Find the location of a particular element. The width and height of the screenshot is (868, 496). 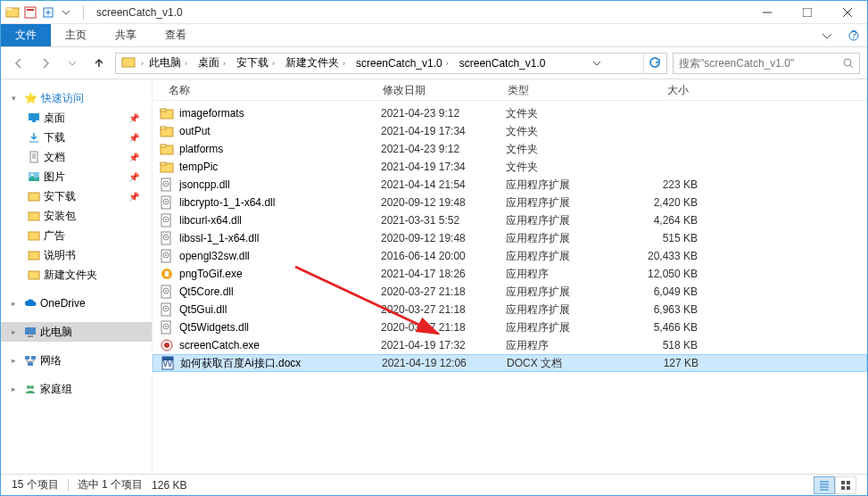

file-row: imageformats2021-04-23 9:12文件夹 is located at coordinates (510, 113).